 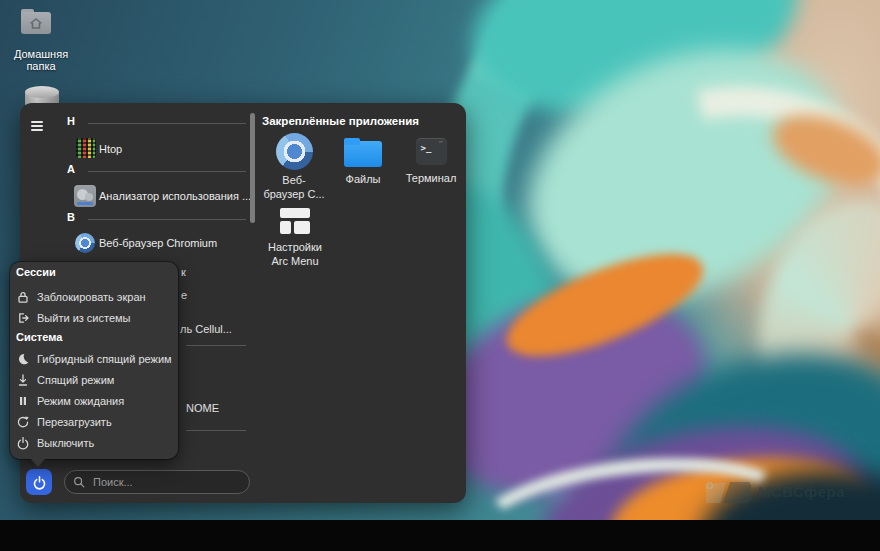 What do you see at coordinates (23, 380) in the screenshot?
I see `sleep-icon` at bounding box center [23, 380].